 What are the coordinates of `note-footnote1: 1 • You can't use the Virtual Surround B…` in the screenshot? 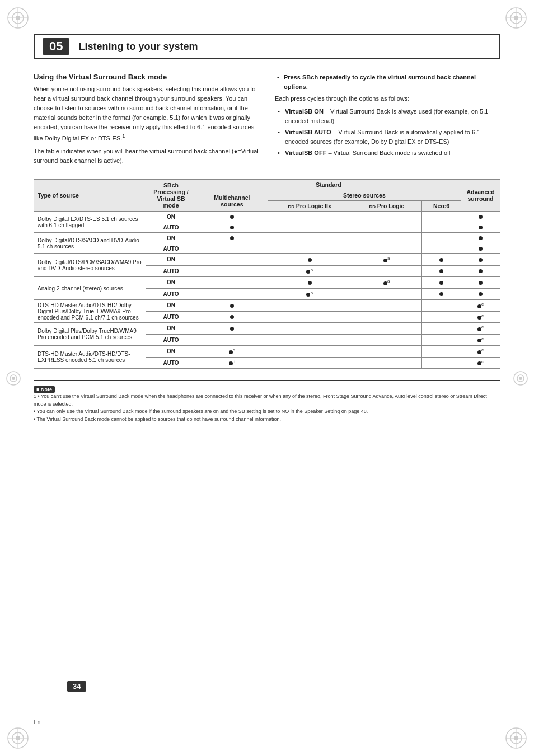 It's located at (260, 400).